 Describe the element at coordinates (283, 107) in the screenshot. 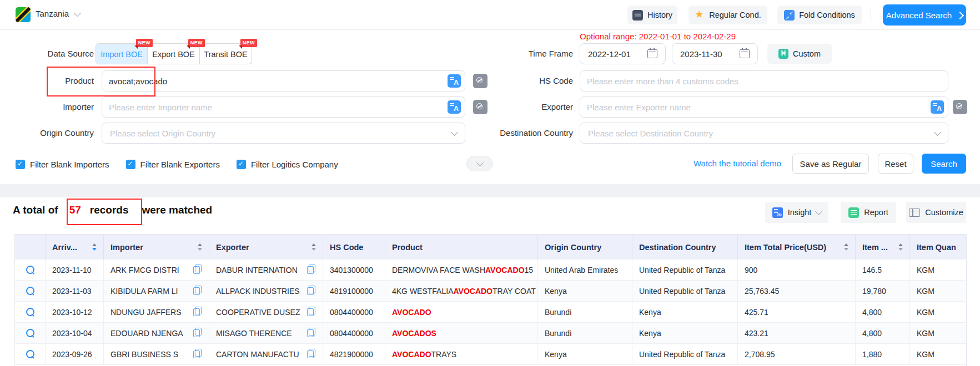

I see `importer-input` at that location.